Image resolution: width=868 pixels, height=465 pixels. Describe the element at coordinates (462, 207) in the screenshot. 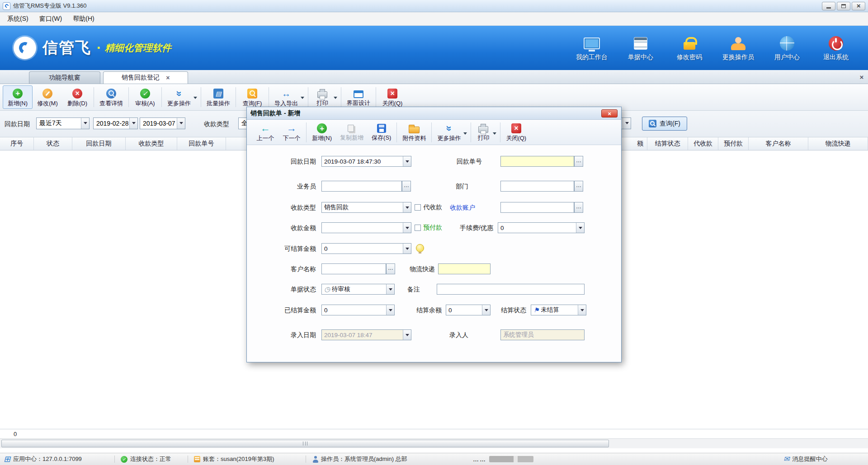

I see `receipt-account-link: 收款账户` at that location.